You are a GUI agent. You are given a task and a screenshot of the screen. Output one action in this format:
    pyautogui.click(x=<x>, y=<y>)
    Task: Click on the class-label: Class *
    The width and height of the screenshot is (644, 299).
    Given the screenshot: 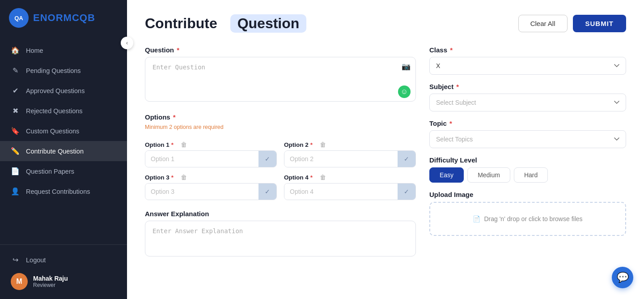 What is the action you would take?
    pyautogui.click(x=528, y=50)
    